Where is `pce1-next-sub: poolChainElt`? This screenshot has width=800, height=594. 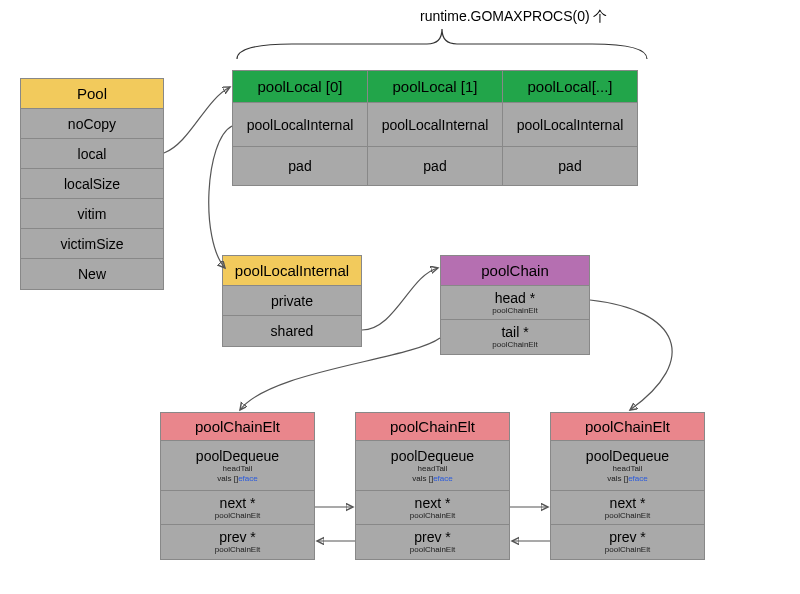
pce1-next-sub: poolChainElt is located at coordinates (432, 516).